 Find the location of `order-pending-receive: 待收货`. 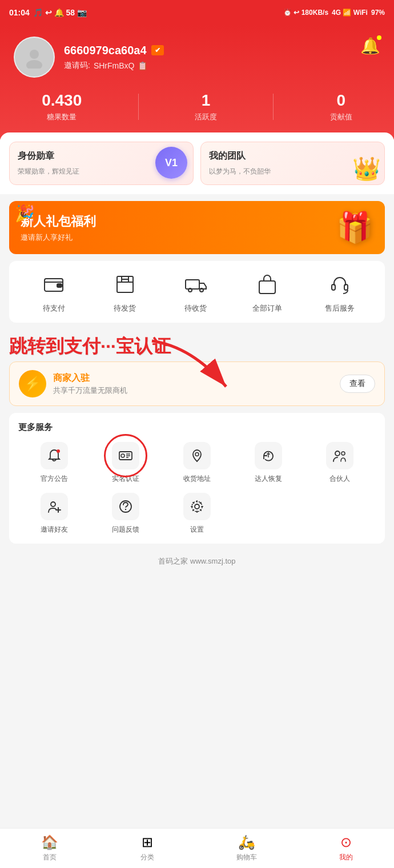

order-pending-receive: 待收货 is located at coordinates (196, 292).